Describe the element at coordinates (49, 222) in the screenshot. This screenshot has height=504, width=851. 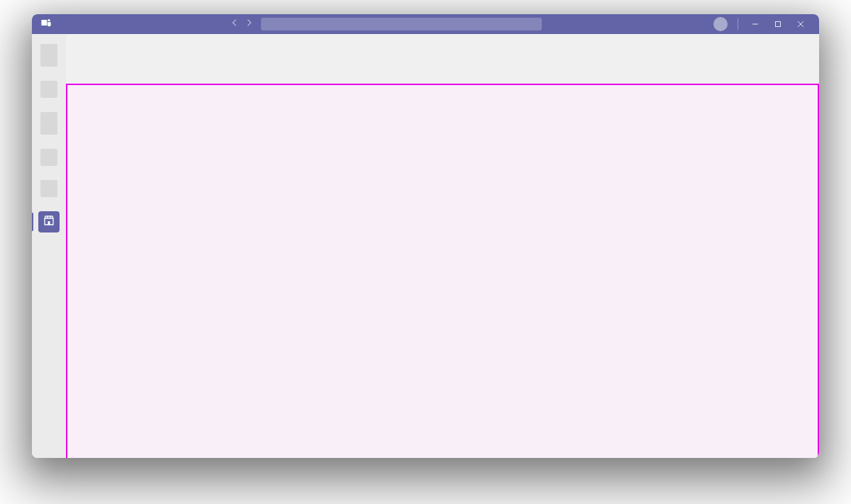
I see `store-icon` at that location.